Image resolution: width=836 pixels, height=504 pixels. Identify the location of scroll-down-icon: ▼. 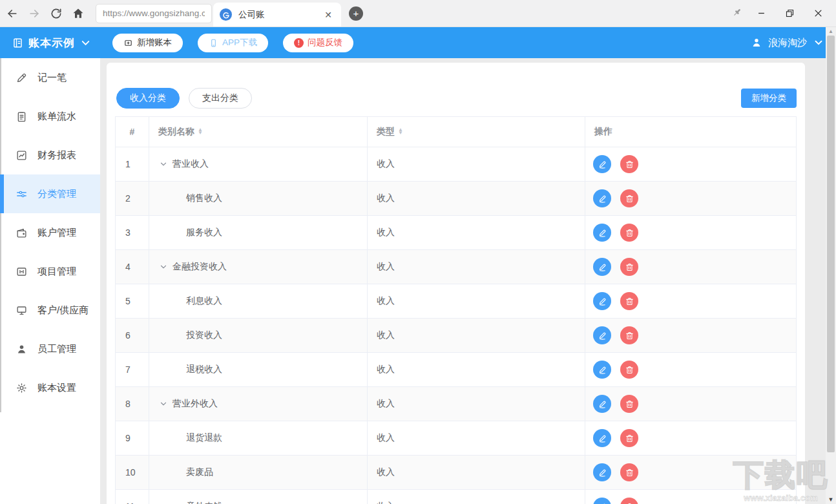
(831, 499).